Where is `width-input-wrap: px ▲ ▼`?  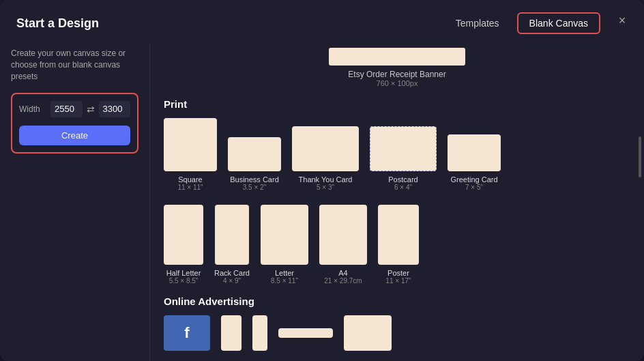
width-input-wrap: px ▲ ▼ is located at coordinates (67, 109).